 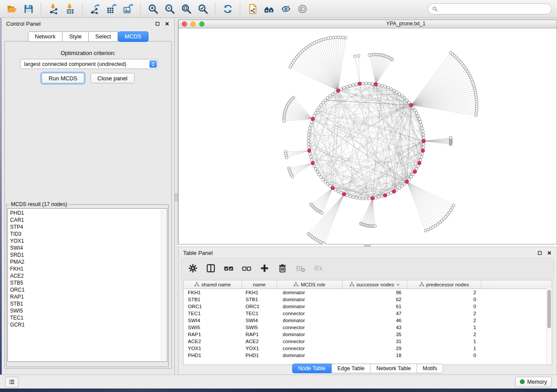 I want to click on memory-button: Memory, so click(x=533, y=382).